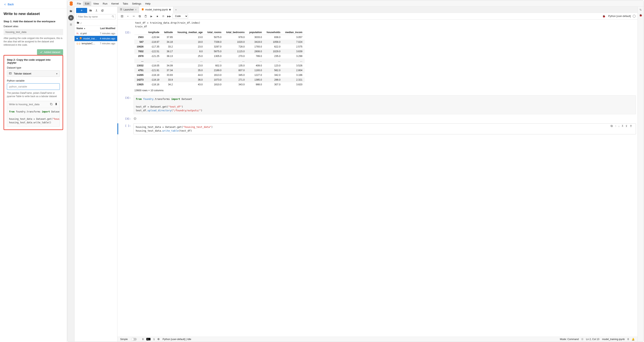 The image size is (644, 342). I want to click on tab-label: model_training.ipynb, so click(156, 10).